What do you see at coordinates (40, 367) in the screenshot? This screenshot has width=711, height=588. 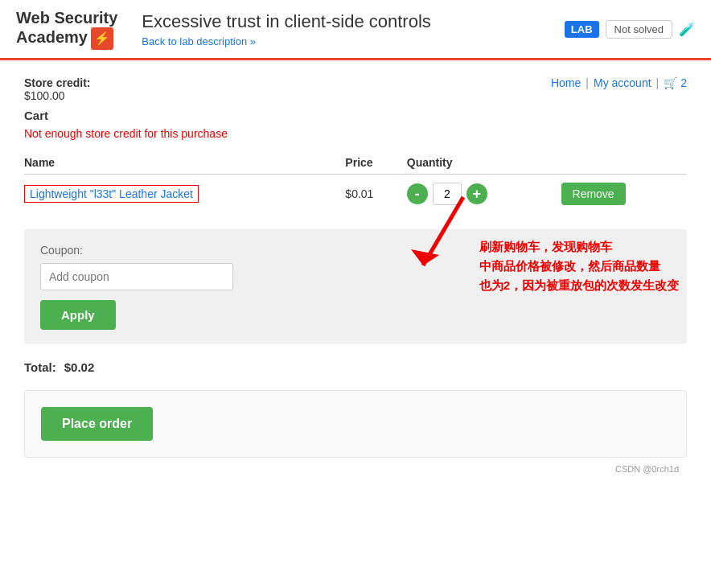 I see `total-label: Total:` at bounding box center [40, 367].